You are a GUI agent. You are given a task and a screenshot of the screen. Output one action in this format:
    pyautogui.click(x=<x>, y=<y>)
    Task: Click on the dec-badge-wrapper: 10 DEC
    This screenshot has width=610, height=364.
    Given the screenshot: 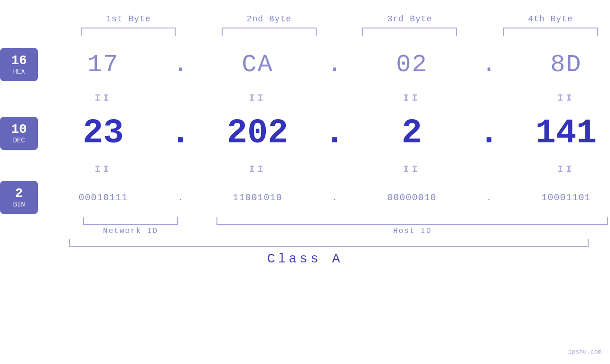 What is the action you would take?
    pyautogui.click(x=19, y=133)
    